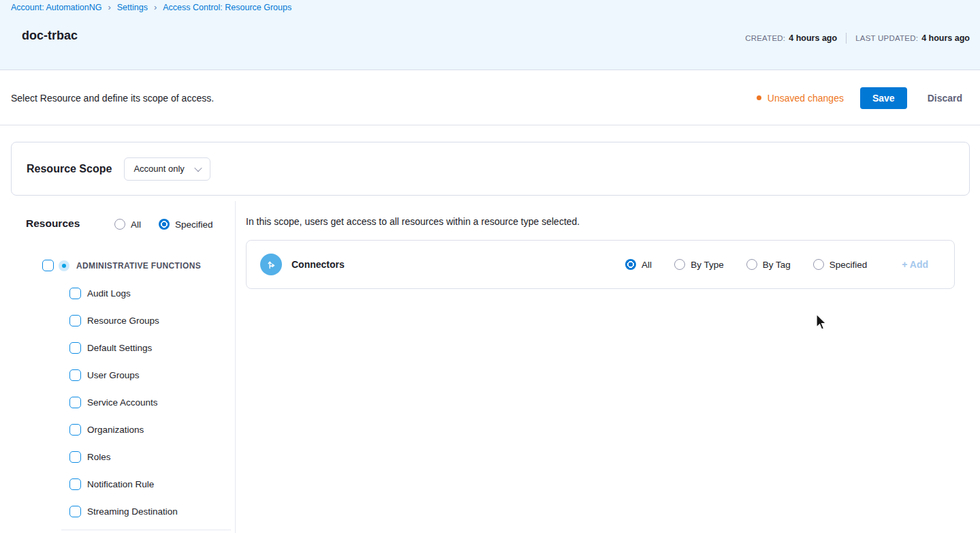 Image resolution: width=980 pixels, height=533 pixels. Describe the element at coordinates (846, 38) in the screenshot. I see `meta-divider` at that location.